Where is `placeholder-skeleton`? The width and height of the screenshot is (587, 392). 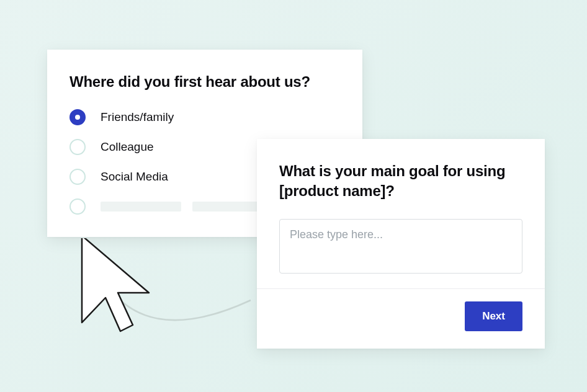
placeholder-skeleton is located at coordinates (190, 207).